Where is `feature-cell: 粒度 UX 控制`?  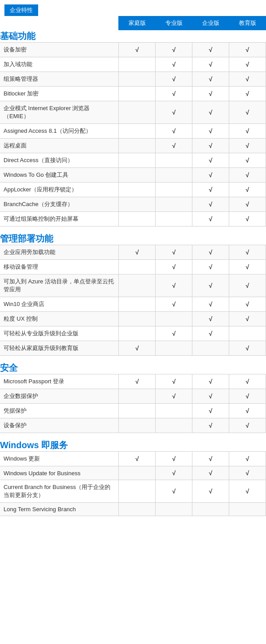
feature-cell: 粒度 UX 控制 is located at coordinates (59, 319).